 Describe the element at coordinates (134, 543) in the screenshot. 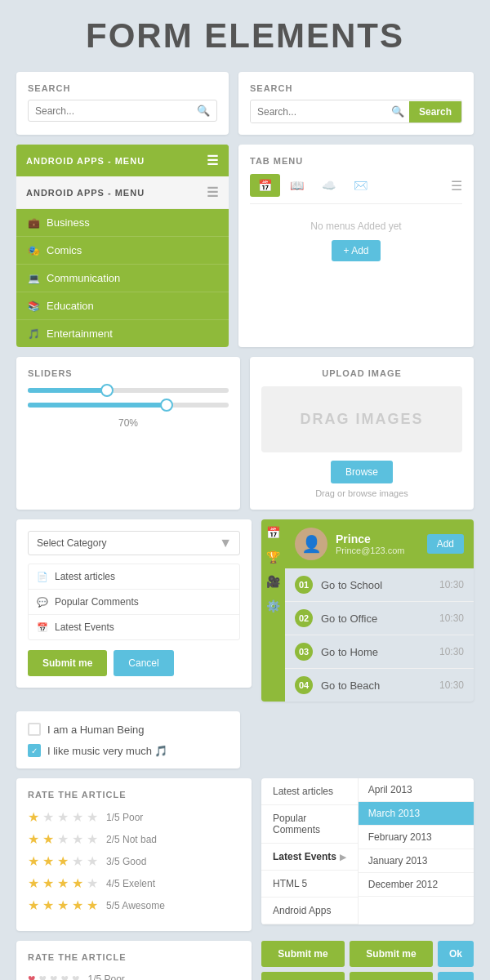

I see `category-select: Select Category` at that location.